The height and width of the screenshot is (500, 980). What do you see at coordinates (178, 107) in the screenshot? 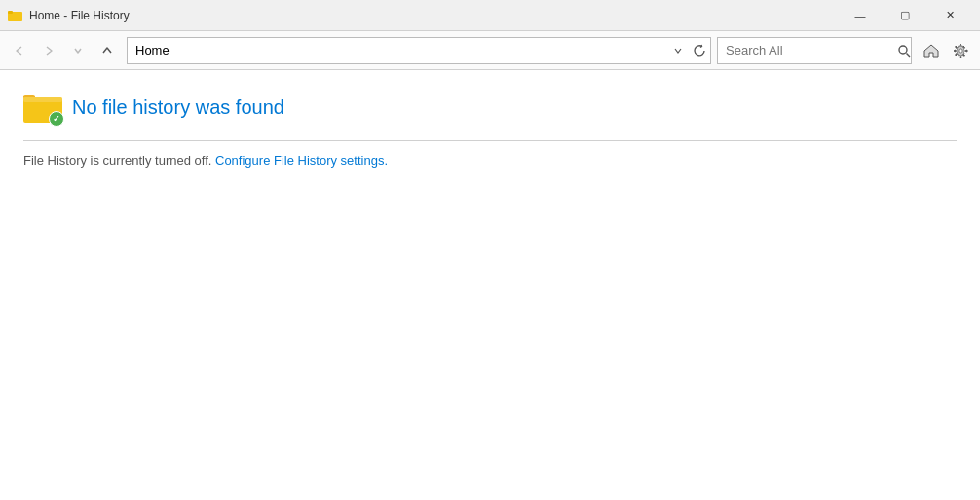
I see `page-title: No file history was found` at bounding box center [178, 107].